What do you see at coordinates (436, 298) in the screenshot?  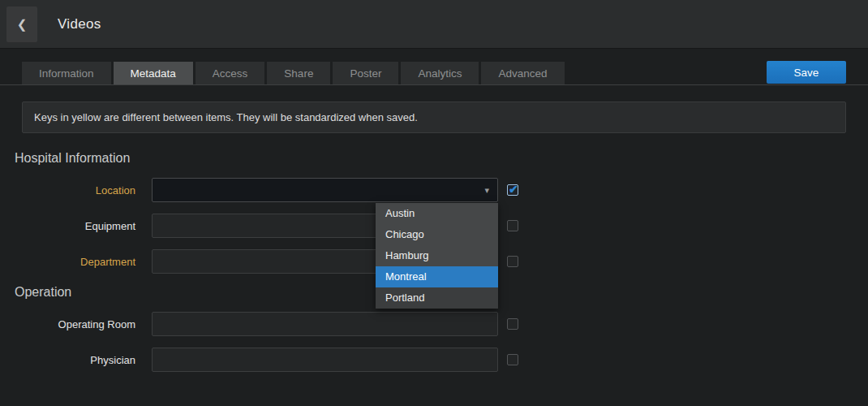 I see `dropdown-option-portland: Portland` at bounding box center [436, 298].